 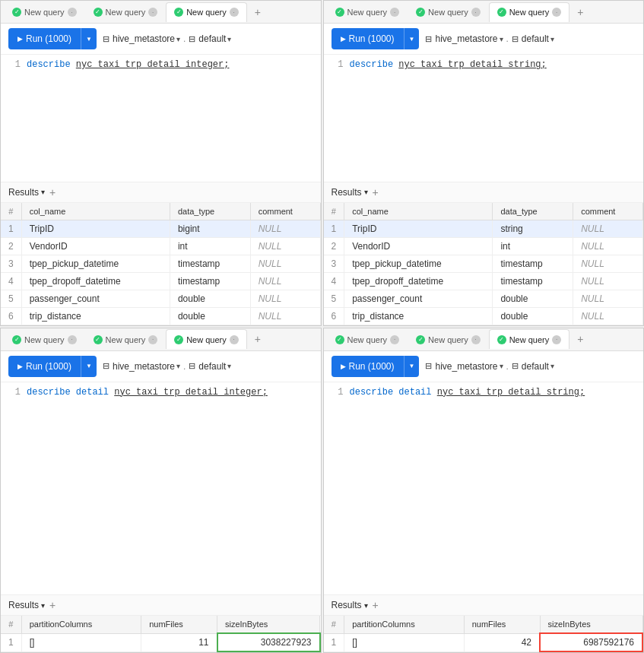 I want to click on tab-4-1: New query ·, so click(x=368, y=339).